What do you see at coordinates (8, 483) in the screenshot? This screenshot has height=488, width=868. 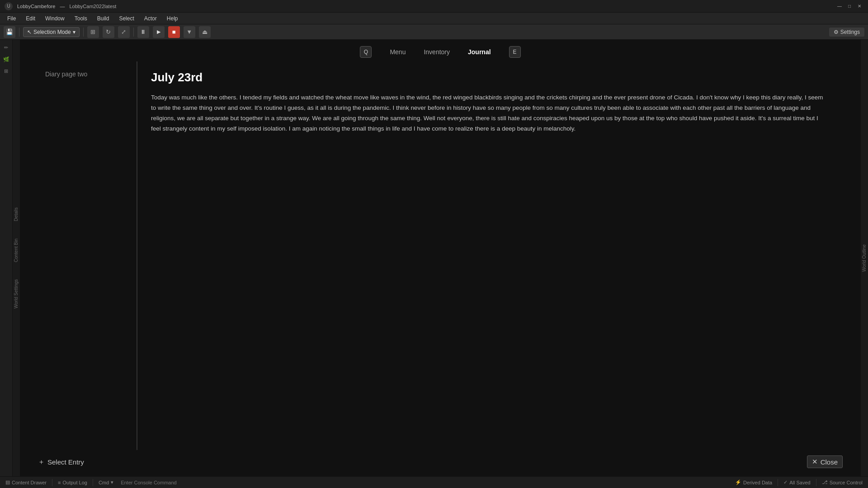 I see `content-drawer-icon: ▤` at bounding box center [8, 483].